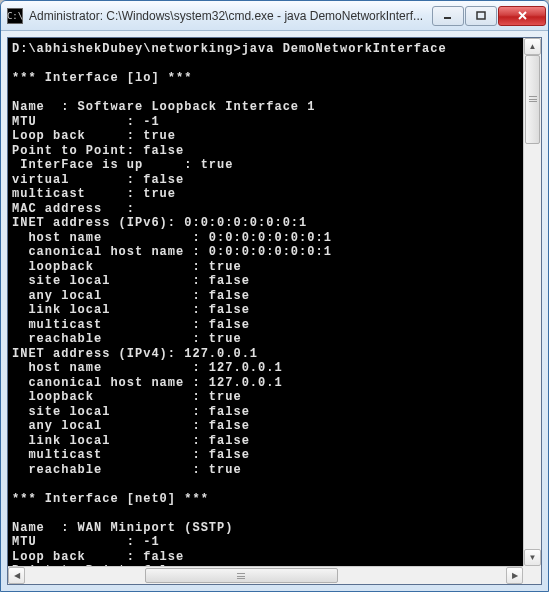 This screenshot has height=592, width=549. What do you see at coordinates (74, 209) in the screenshot?
I see `line: MAC address :` at bounding box center [74, 209].